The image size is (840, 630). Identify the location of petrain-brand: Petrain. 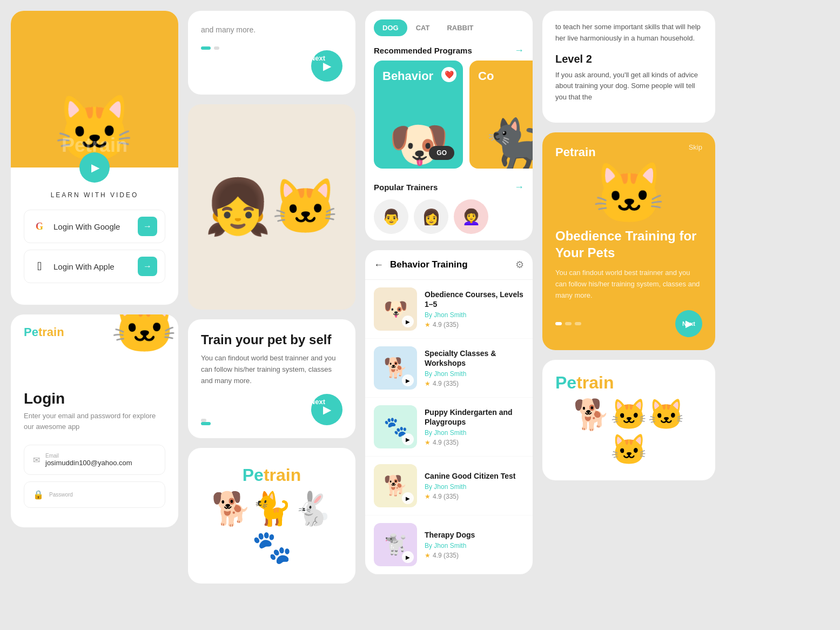
(272, 475).